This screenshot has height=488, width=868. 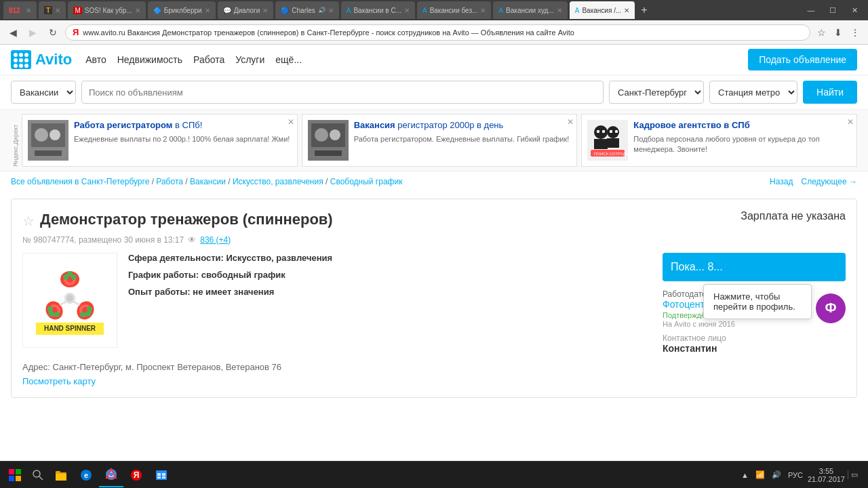 What do you see at coordinates (208, 182) in the screenshot?
I see `breadcrumb-vacancies: Вакансии` at bounding box center [208, 182].